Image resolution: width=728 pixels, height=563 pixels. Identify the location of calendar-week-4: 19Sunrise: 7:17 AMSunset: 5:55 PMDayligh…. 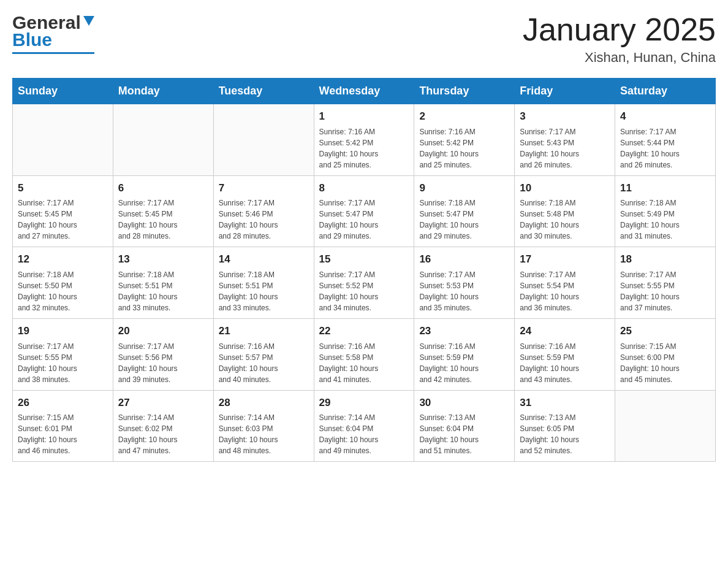
(364, 354).